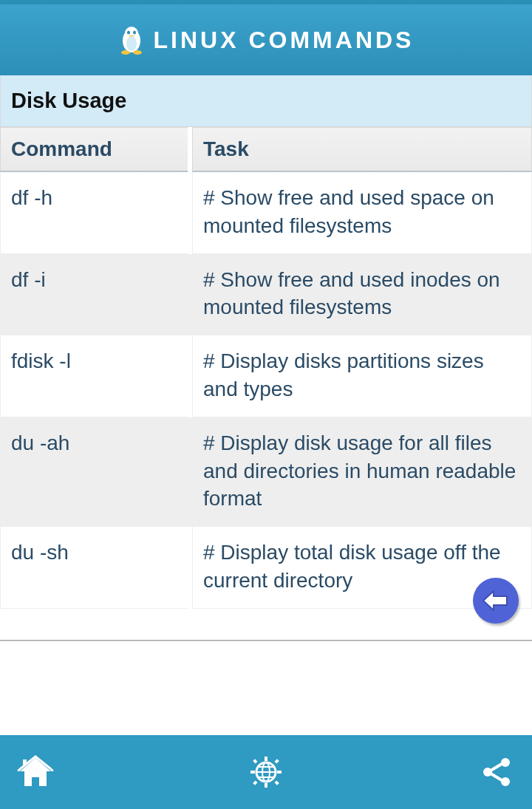 The image size is (532, 809). Describe the element at coordinates (94, 472) in the screenshot. I see `cell-command: du -ah` at that location.